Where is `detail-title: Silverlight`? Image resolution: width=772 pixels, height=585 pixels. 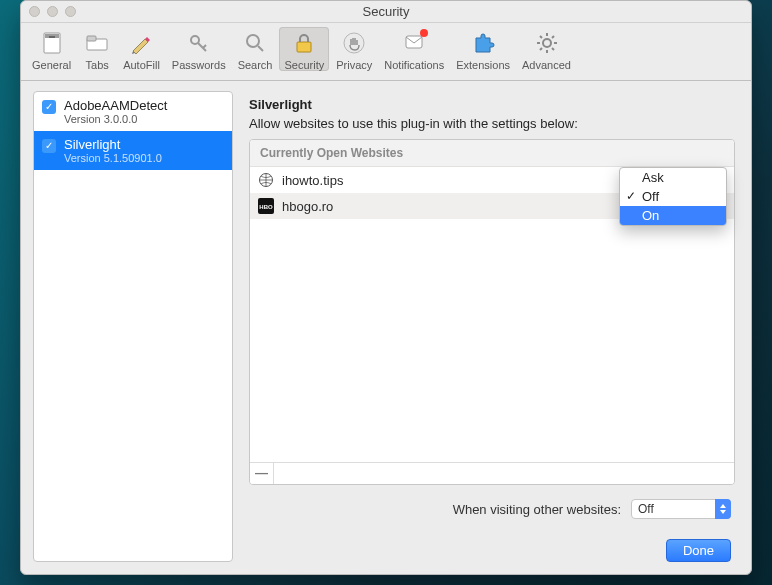 detail-title: Silverlight is located at coordinates (492, 104).